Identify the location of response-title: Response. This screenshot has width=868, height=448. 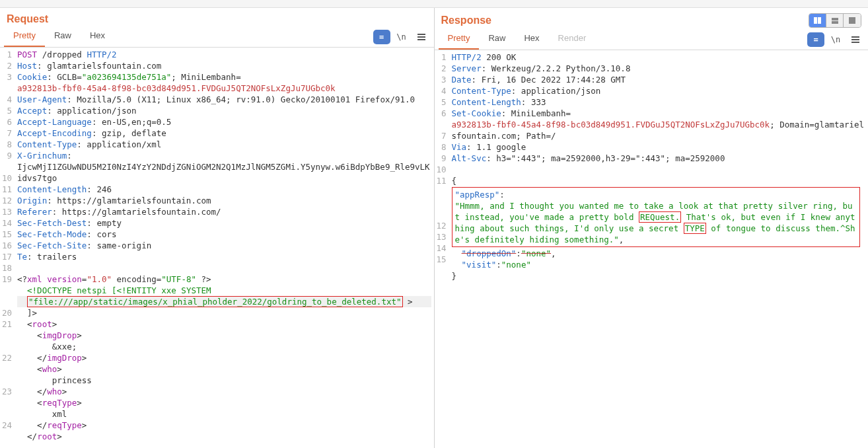
(466, 20).